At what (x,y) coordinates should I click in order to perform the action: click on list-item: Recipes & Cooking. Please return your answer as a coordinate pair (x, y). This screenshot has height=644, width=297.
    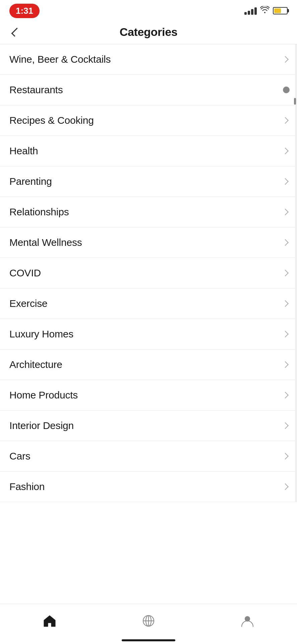
    Looking at the image, I should click on (148, 121).